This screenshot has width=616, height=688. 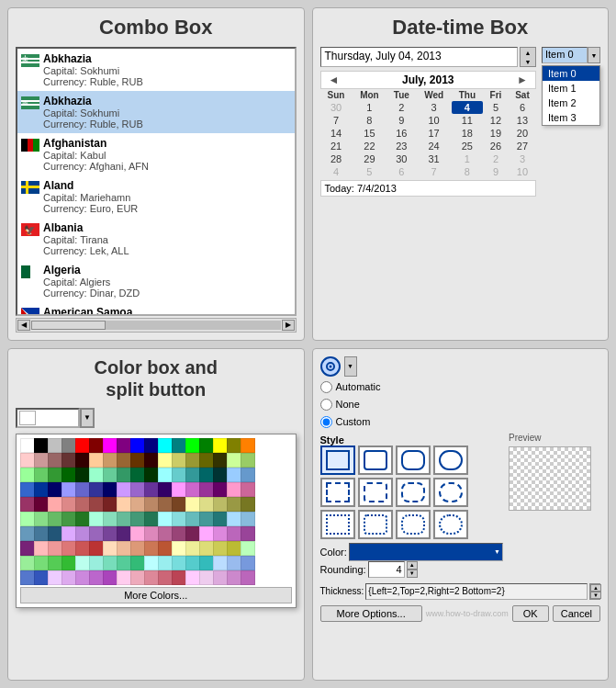 What do you see at coordinates (370, 120) in the screenshot?
I see `cal-day-1-1: 8` at bounding box center [370, 120].